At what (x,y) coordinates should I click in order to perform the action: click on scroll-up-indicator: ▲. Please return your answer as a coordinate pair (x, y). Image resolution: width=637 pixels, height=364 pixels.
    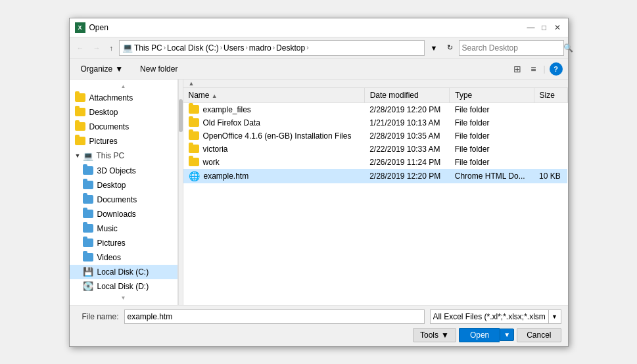
    Looking at the image, I should click on (124, 87).